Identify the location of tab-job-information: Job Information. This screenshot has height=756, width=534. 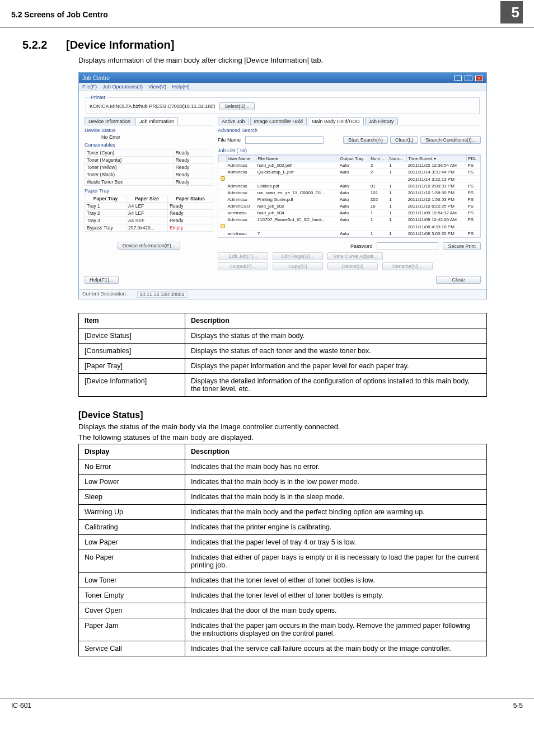
(157, 121).